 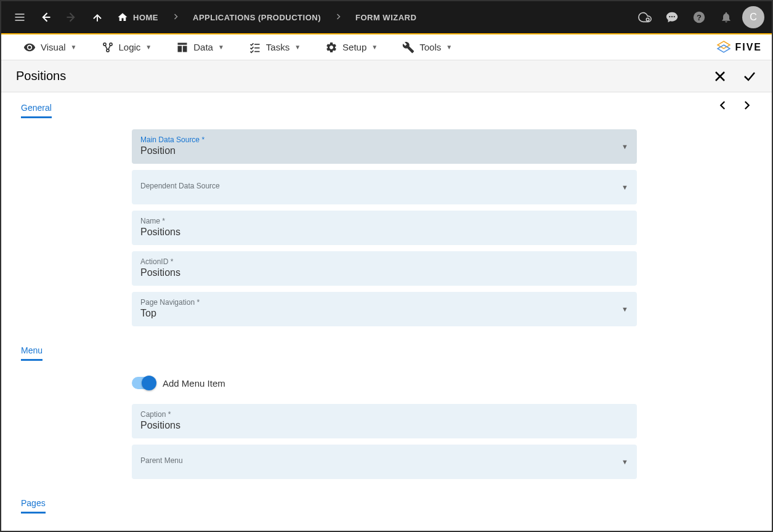 I want to click on breadcrumb-form-wizard: FORM WIZARD, so click(x=386, y=17).